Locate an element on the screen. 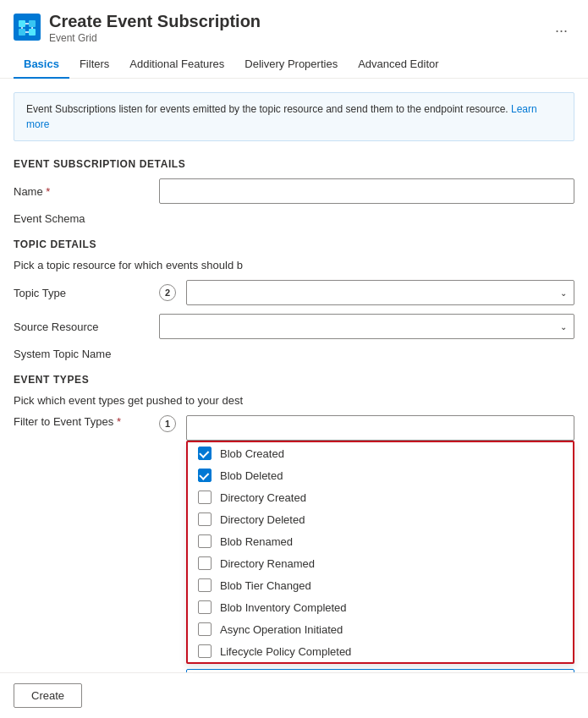 The width and height of the screenshot is (588, 718). checkbox-blob-created: Blob Created is located at coordinates (381, 453).